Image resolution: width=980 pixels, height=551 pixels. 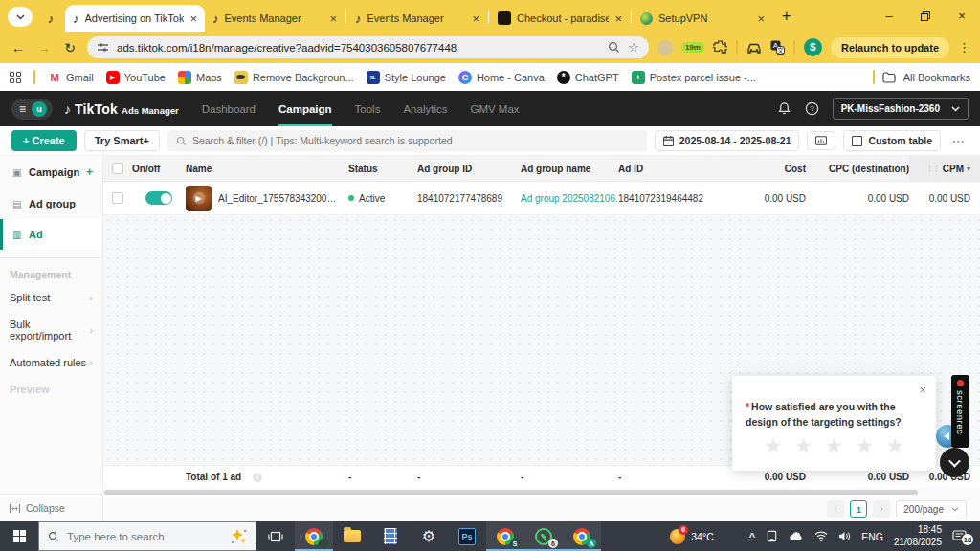 What do you see at coordinates (542, 199) in the screenshot?
I see `table-row: AI_Editor_1755783432009_2025-08-21 18:..…` at bounding box center [542, 199].